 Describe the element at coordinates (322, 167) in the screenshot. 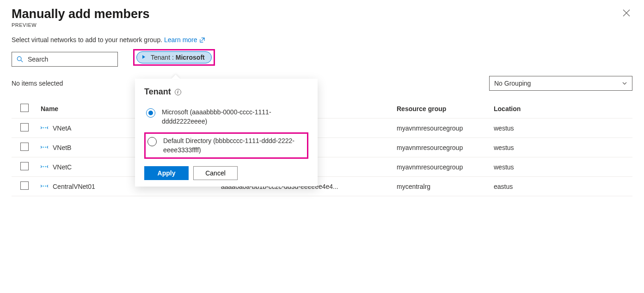

I see `table-row: VNetCd3d-eeeeee4e4...myavnmresourcegroup…` at that location.